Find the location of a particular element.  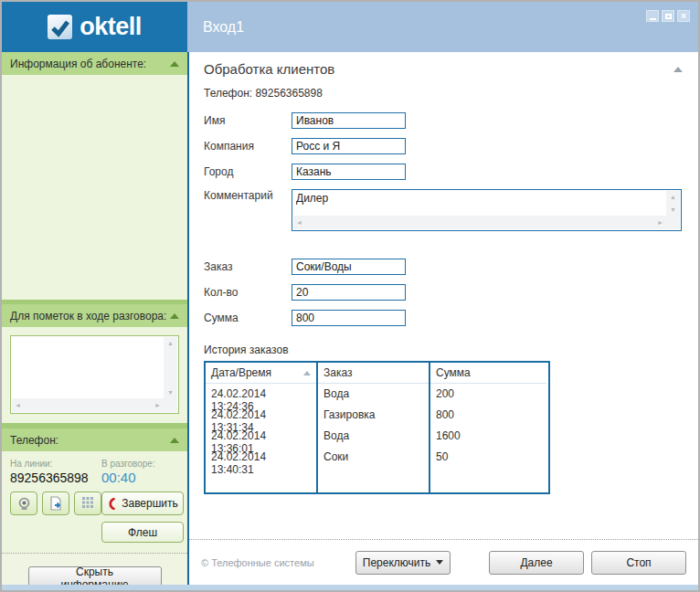

record-icon is located at coordinates (24, 504).